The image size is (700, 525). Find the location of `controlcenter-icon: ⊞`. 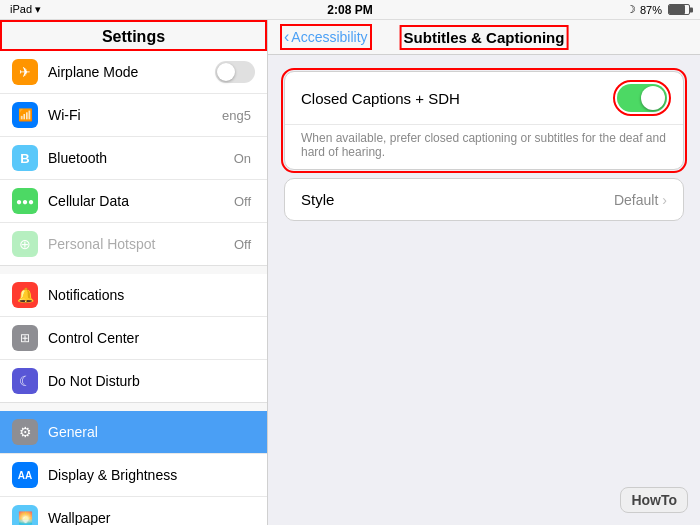

controlcenter-icon: ⊞ is located at coordinates (25, 338).